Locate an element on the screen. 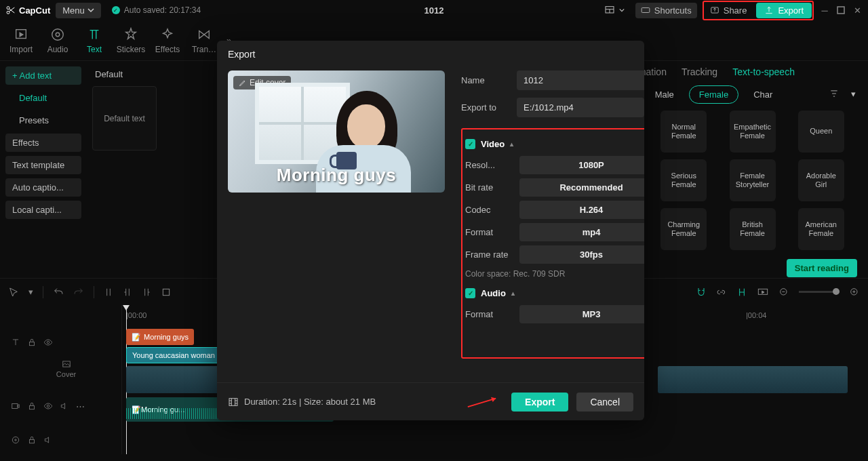 The height and width of the screenshot is (461, 868). link-icon is located at coordinates (722, 292).